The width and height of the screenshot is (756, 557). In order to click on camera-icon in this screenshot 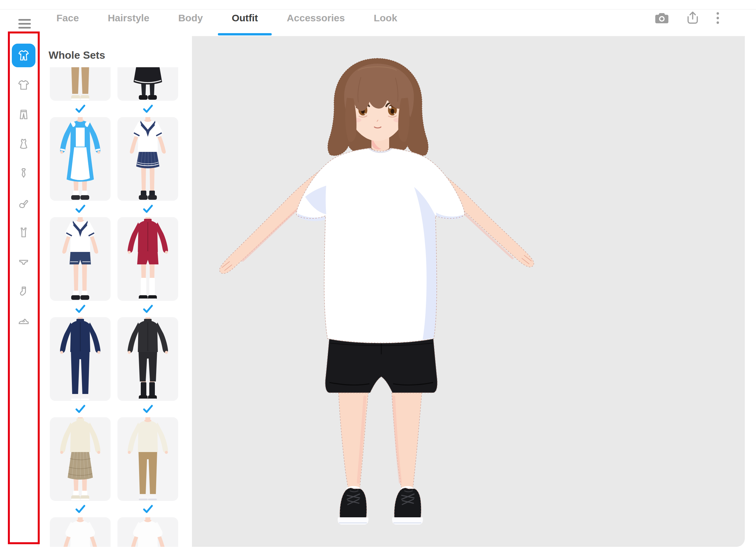, I will do `click(662, 18)`.